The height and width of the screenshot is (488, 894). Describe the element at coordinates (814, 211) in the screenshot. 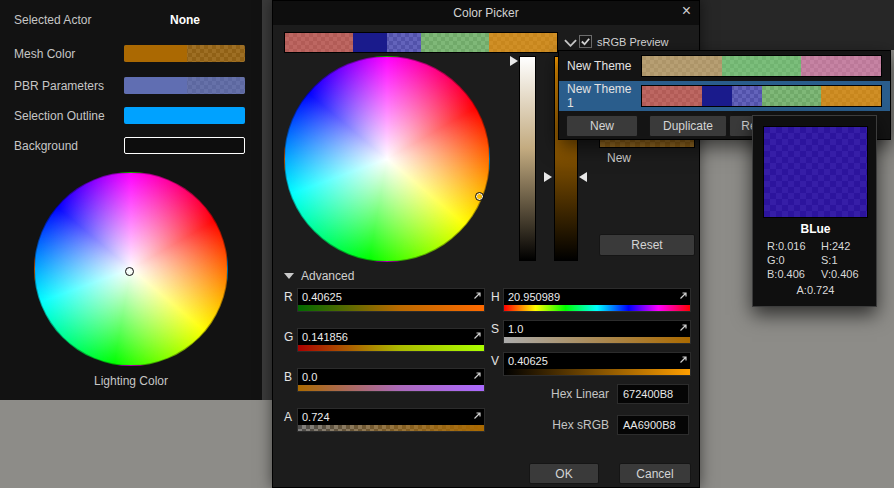

I see `color-info-tooltip: BLue R:0.016 H:242 G:0 S:1 B:0.406 V:0.4…` at that location.